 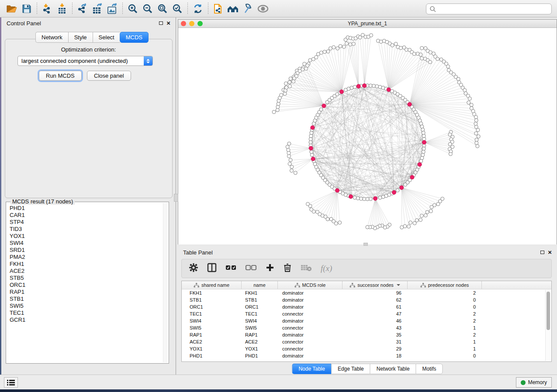 I want to click on mcds-result-item: STB5, so click(x=85, y=278).